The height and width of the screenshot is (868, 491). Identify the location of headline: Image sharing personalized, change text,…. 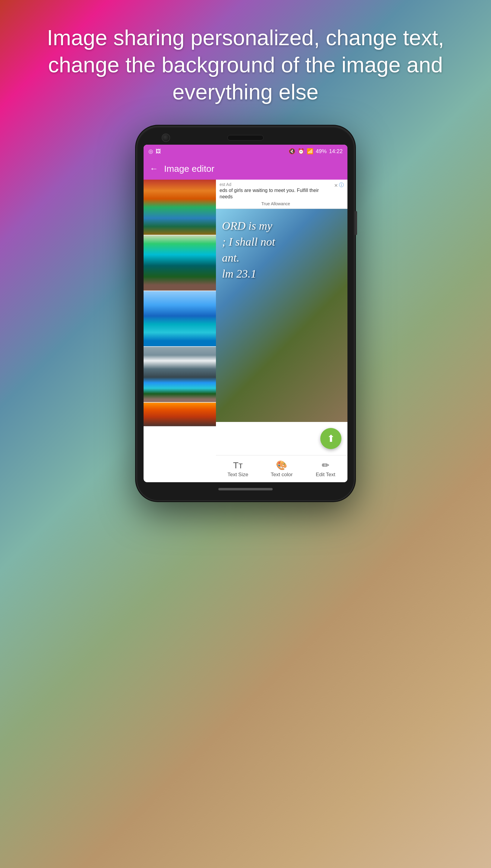
(246, 65).